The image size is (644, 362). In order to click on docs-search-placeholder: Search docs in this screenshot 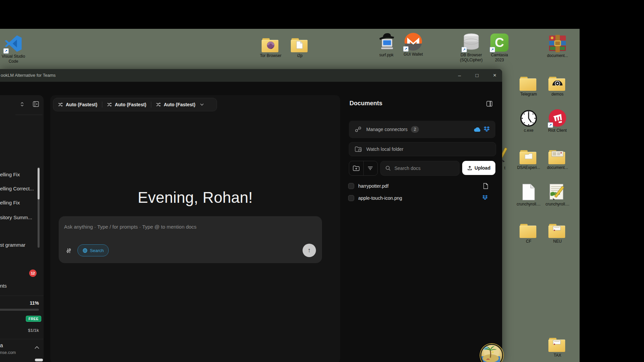, I will do `click(408, 168)`.